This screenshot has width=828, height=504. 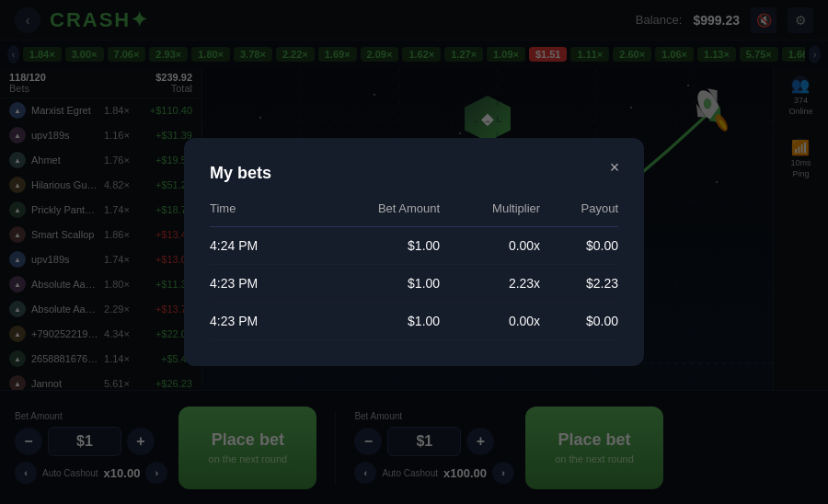 I want to click on bet-payout-0: $0.00, so click(x=580, y=246).